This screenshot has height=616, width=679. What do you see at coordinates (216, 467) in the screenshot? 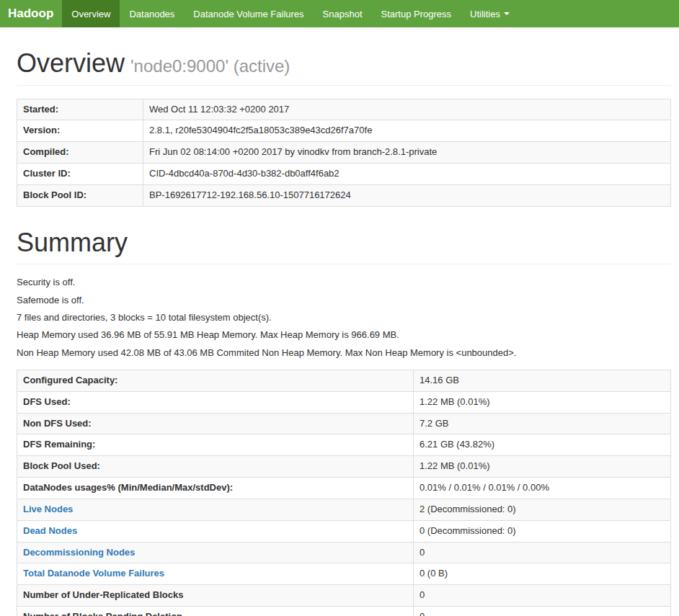
I see `row-block-pool-used-label: Block Pool Used:` at bounding box center [216, 467].